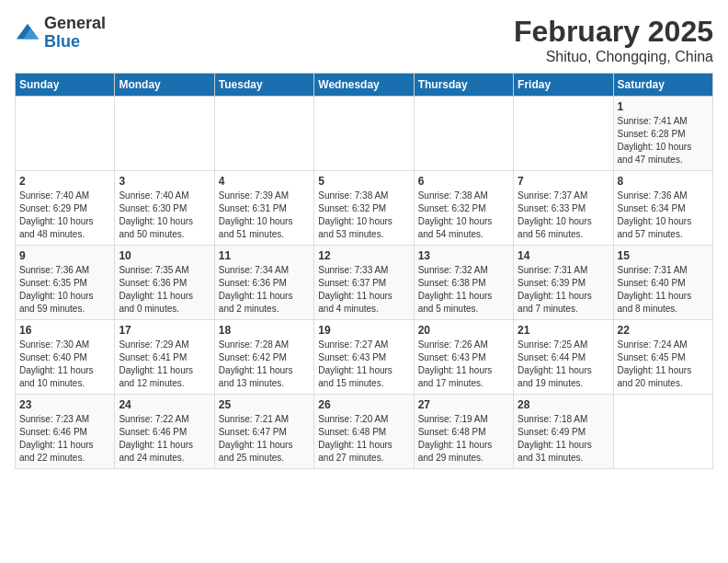 The width and height of the screenshot is (728, 563). What do you see at coordinates (463, 364) in the screenshot?
I see `day-info: Sunrise: 7:26 AM Sunset: 6:43 PM Dayligh…` at bounding box center [463, 364].